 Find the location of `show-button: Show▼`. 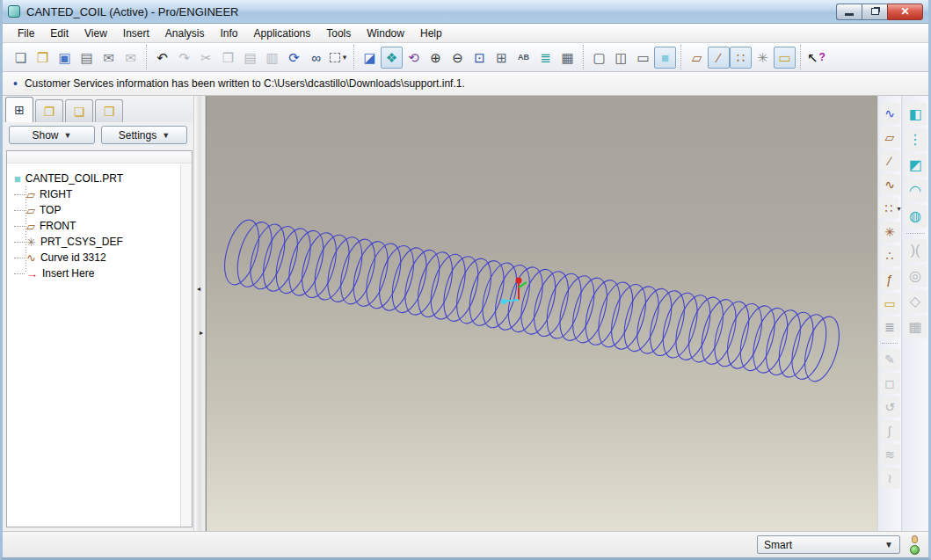

show-button: Show▼ is located at coordinates (52, 135).